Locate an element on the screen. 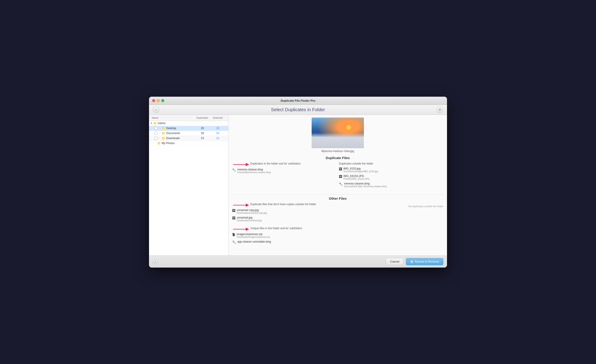 This screenshot has width=596, height=364. file-info: unnamed copy.jpg Downloads/unnamed copy.… is located at coordinates (287, 211).